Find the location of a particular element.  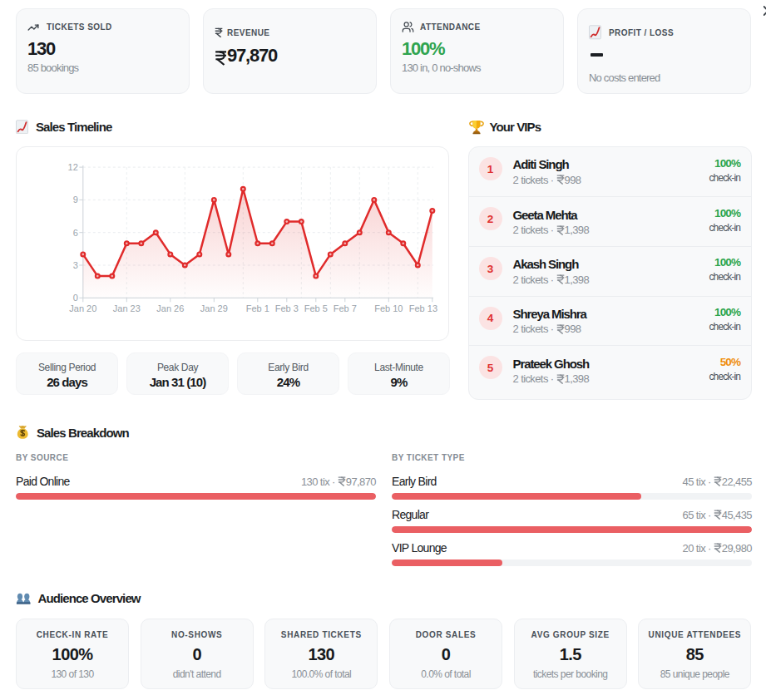

svg-text: Feb 13 is located at coordinates (423, 308).